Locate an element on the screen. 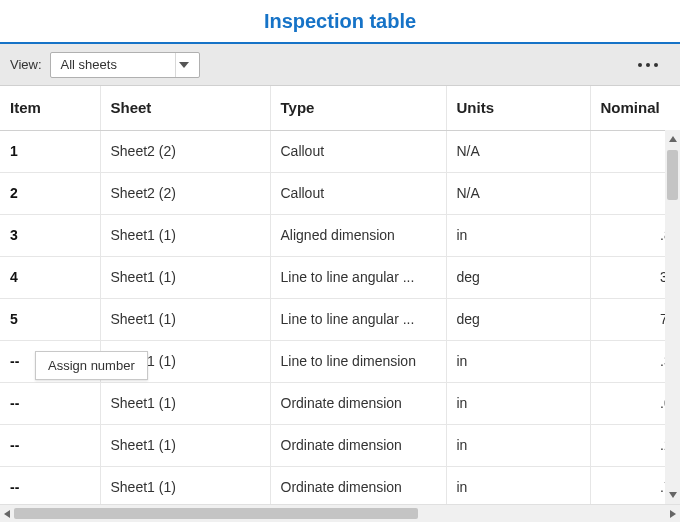  cell-item: 2 is located at coordinates (50, 193).